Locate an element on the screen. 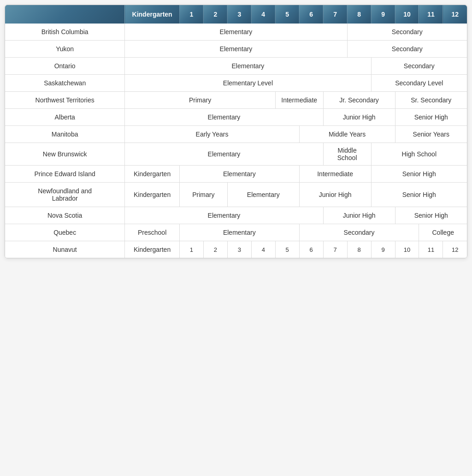 This screenshot has width=472, height=476. province-name: Prince Edward Island is located at coordinates (65, 174).